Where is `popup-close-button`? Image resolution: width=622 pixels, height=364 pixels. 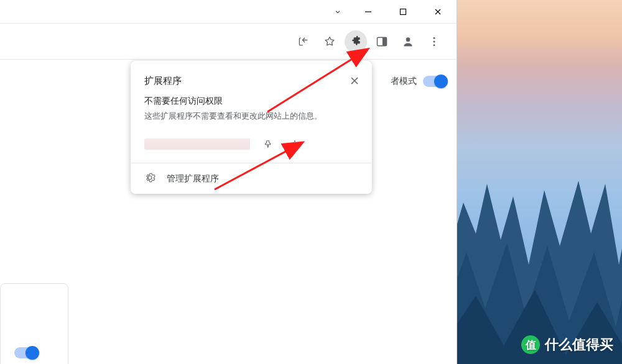 popup-close-button is located at coordinates (355, 81).